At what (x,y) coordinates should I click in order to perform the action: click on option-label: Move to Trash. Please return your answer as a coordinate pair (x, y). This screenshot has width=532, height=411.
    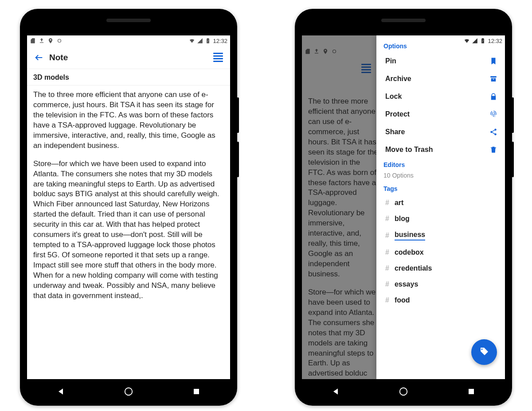
    Looking at the image, I should click on (409, 150).